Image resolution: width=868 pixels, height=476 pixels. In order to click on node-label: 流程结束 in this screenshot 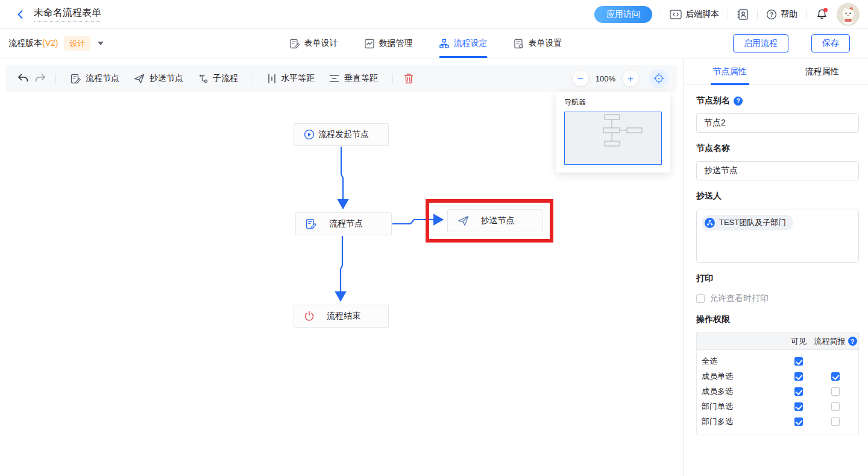, I will do `click(351, 316)`.